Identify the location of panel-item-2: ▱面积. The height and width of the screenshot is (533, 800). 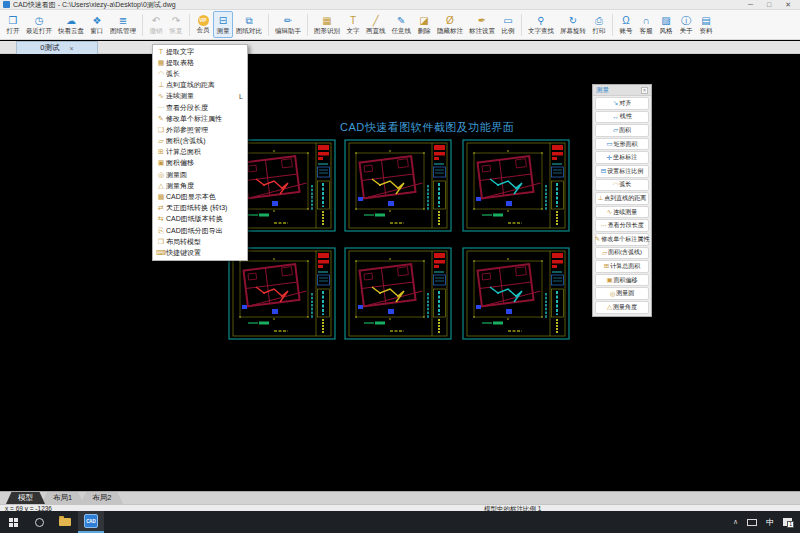
(622, 130).